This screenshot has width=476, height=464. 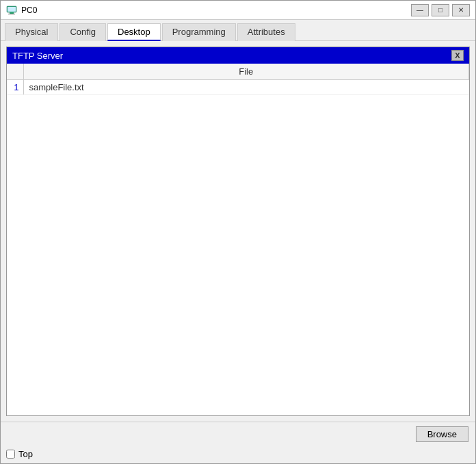 I want to click on minimize-button: —, so click(x=420, y=10).